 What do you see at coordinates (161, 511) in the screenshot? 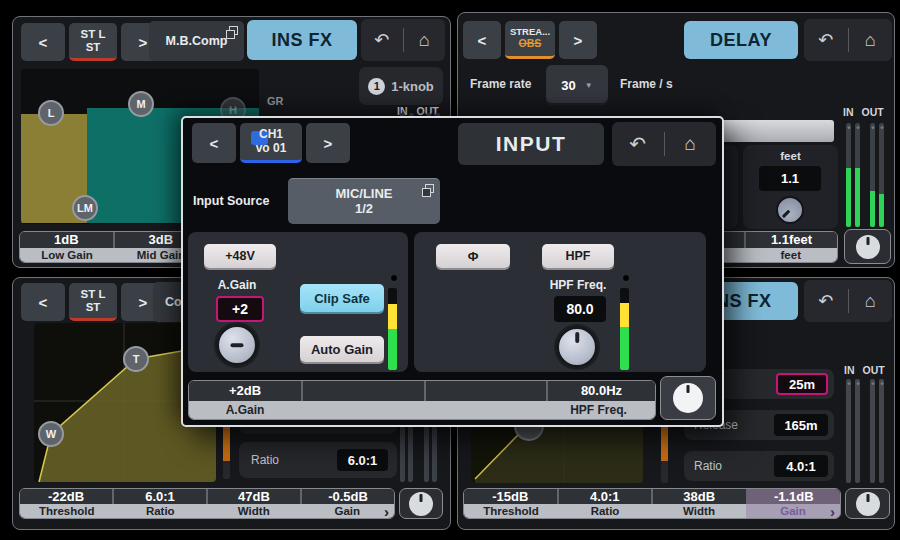
I see `footer-label-ratio: Ratio` at bounding box center [161, 511].